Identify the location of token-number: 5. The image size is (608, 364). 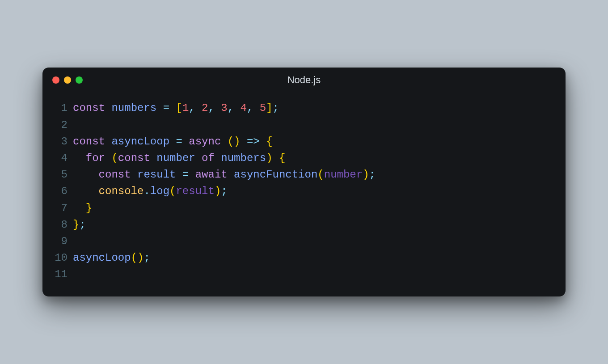
(263, 108).